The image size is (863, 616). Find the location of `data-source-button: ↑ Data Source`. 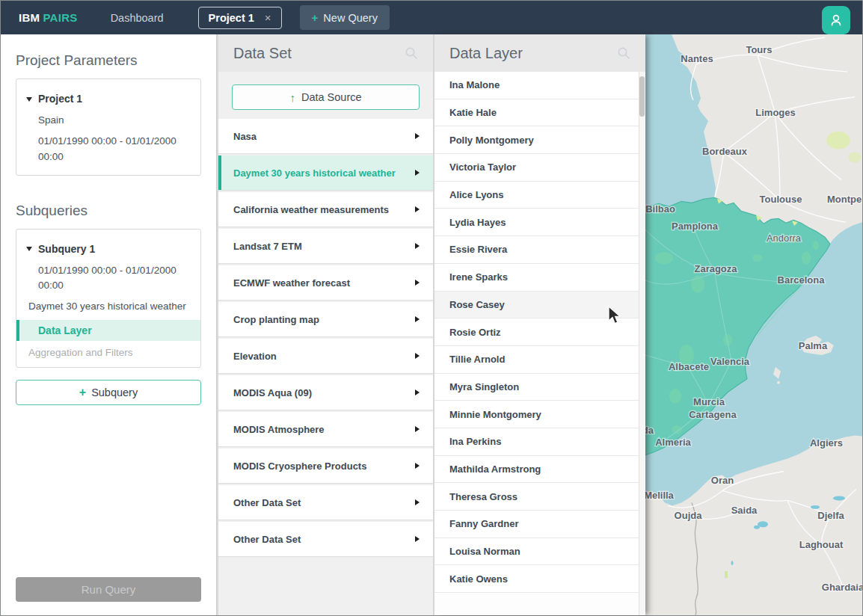

data-source-button: ↑ Data Source is located at coordinates (326, 97).